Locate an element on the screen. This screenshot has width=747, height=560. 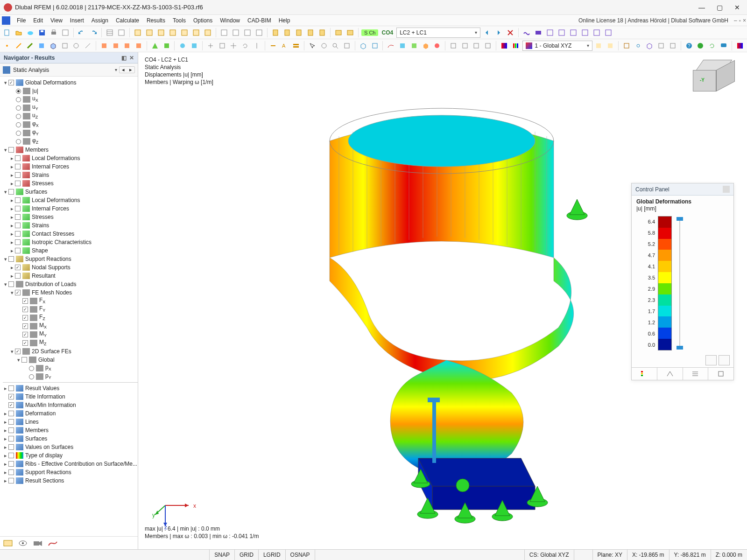
result7-icon is located at coordinates (597, 33).